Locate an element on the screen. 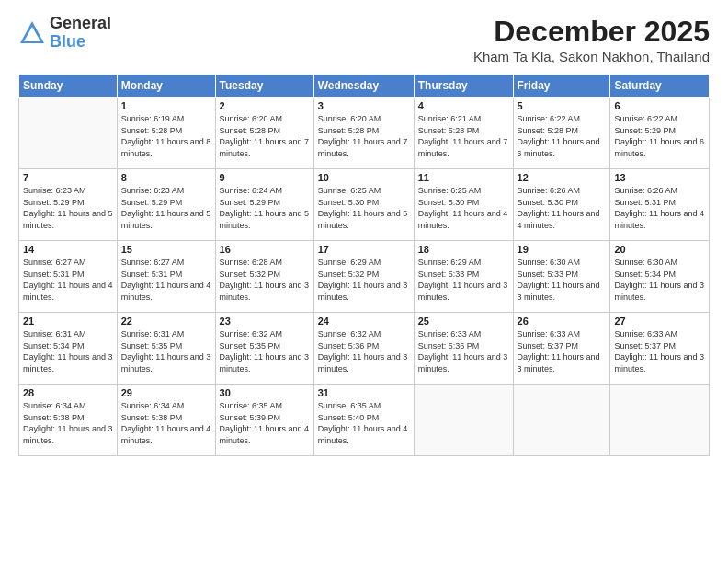 This screenshot has width=728, height=563. day-number: 24 is located at coordinates (364, 321).